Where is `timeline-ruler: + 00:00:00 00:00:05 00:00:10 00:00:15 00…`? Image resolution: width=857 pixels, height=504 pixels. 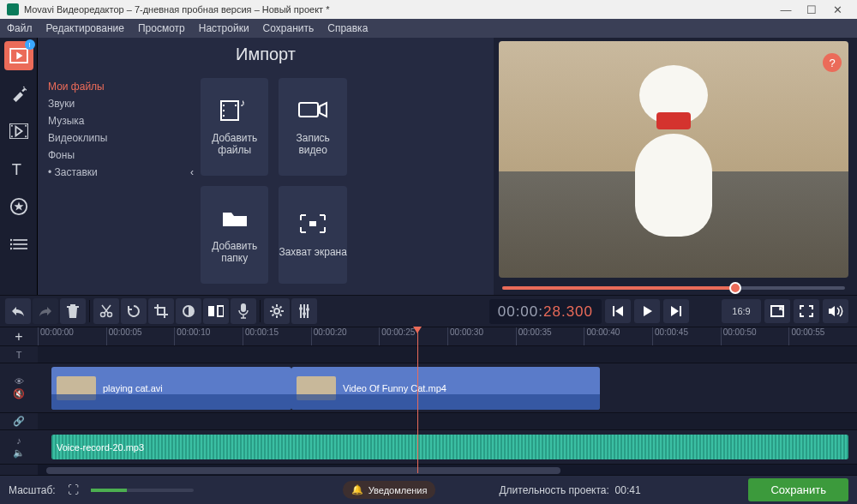
timeline-ruler: + 00:00:00 00:00:05 00:00:10 00:00:15 00… is located at coordinates (428, 337).